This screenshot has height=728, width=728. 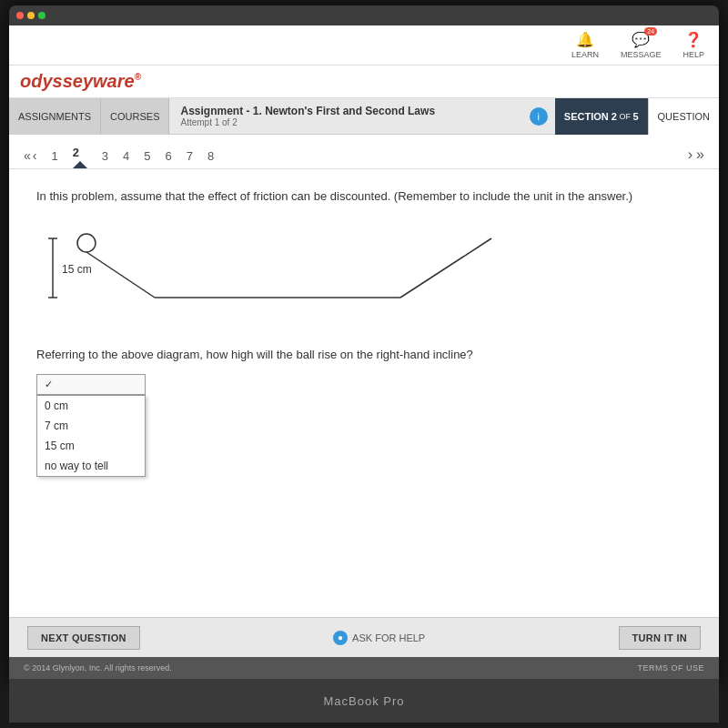 What do you see at coordinates (585, 40) in the screenshot?
I see `learn-icon-area: 🔔` at bounding box center [585, 40].